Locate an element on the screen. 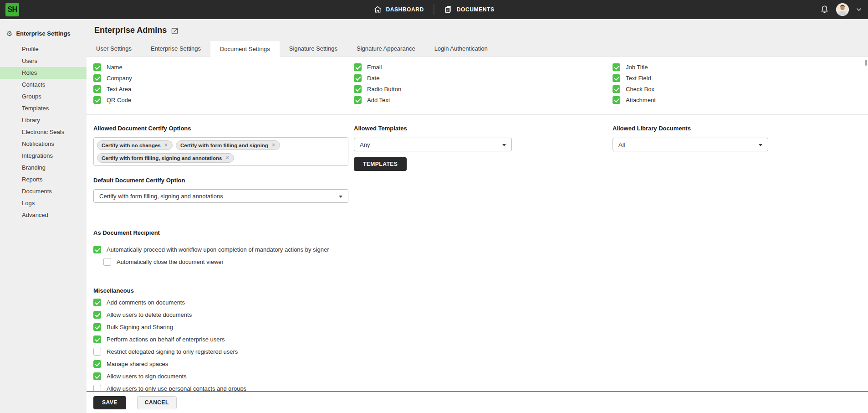  tab-signature-settings: Signature Settings is located at coordinates (313, 48).